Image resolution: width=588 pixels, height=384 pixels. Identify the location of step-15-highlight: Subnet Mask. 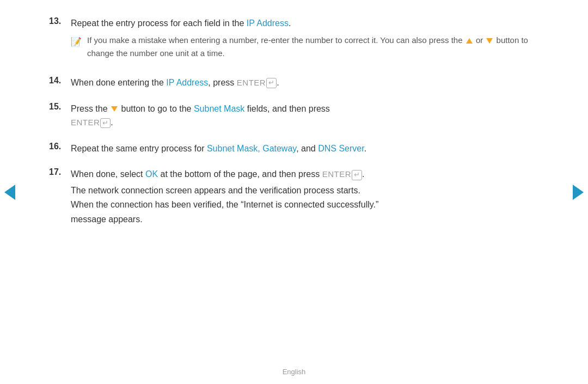
(219, 109).